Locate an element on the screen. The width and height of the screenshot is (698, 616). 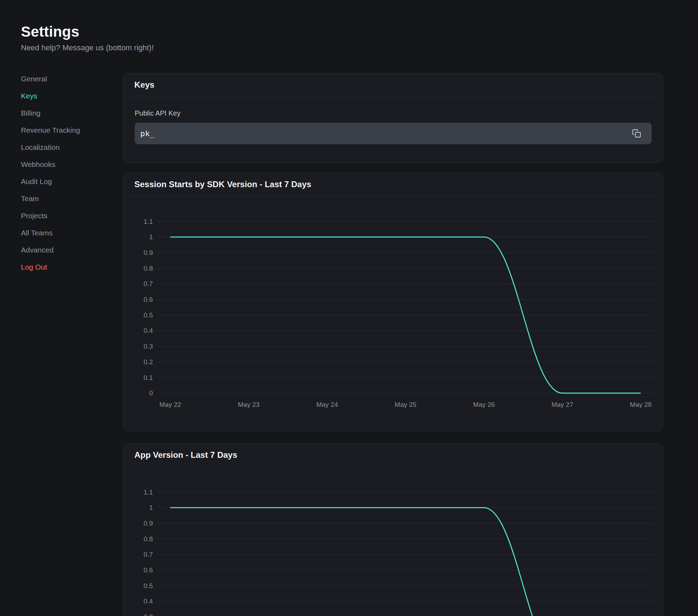
sidebar-item-all-teams: All Teams is located at coordinates (68, 233).